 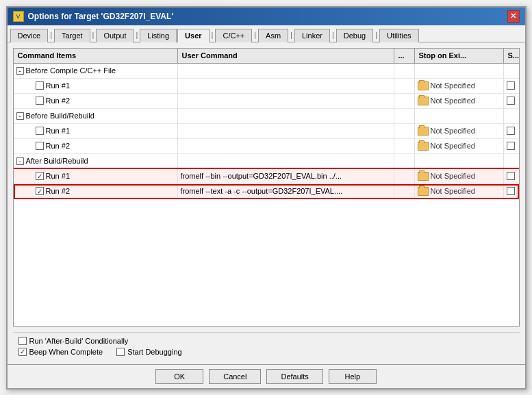 What do you see at coordinates (353, 377) in the screenshot?
I see `help-button: Help` at bounding box center [353, 377].